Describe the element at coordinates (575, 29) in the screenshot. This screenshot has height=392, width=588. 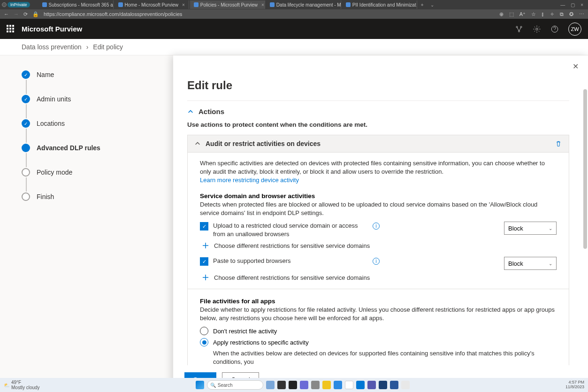
I see `avatar: ZW` at that location.